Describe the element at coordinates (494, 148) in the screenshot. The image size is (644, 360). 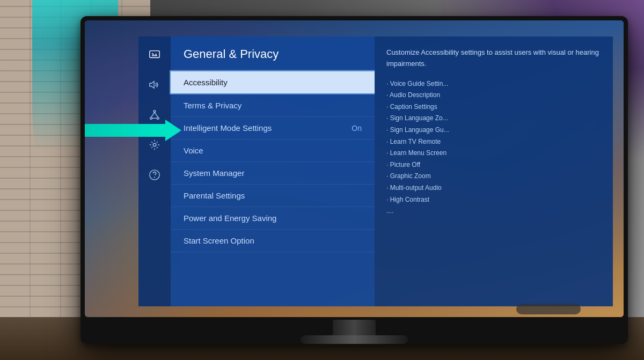
I see `info-list: · Voice Guide Settin... · Audio Descript…` at that location.